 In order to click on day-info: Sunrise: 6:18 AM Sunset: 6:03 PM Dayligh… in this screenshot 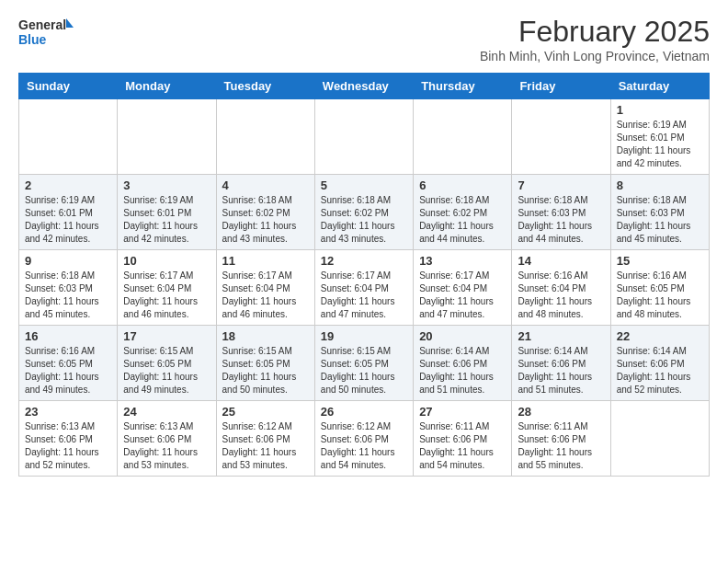, I will do `click(561, 220)`.